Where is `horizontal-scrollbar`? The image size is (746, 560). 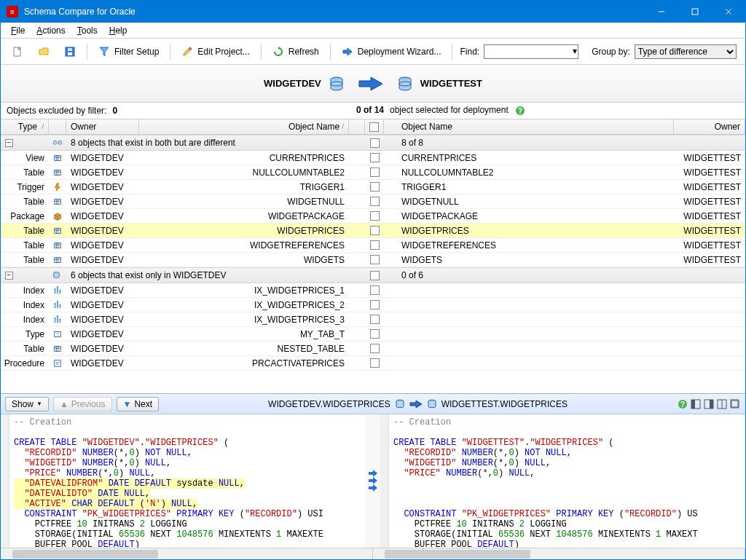 horizontal-scrollbar is located at coordinates (373, 553).